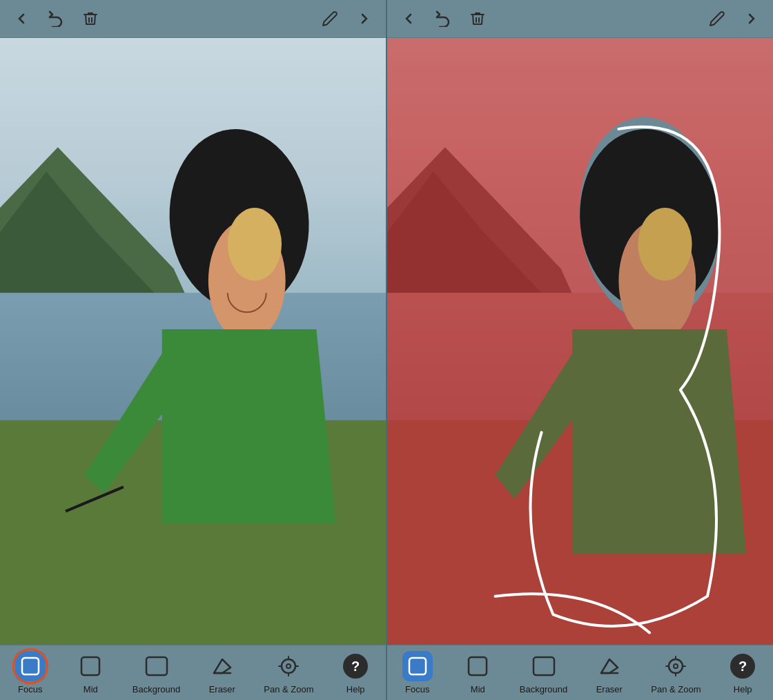  What do you see at coordinates (478, 19) in the screenshot?
I see `right-delete-button` at bounding box center [478, 19].